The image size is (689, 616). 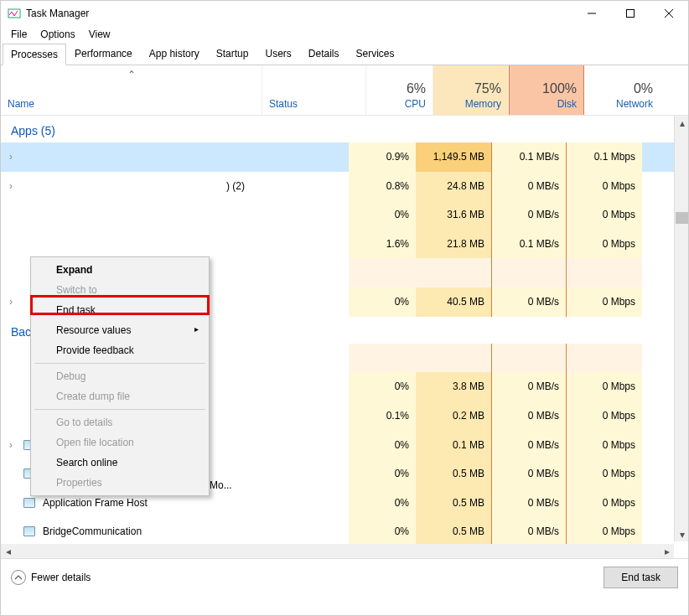 I want to click on table-row: BridgeCommunication 0% 0.5 MB 0 MB/s 0 M…, so click(x=344, y=531).